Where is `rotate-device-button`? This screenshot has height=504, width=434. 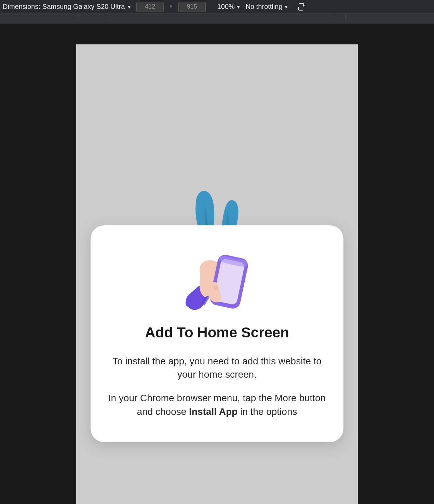
rotate-device-button is located at coordinates (301, 7).